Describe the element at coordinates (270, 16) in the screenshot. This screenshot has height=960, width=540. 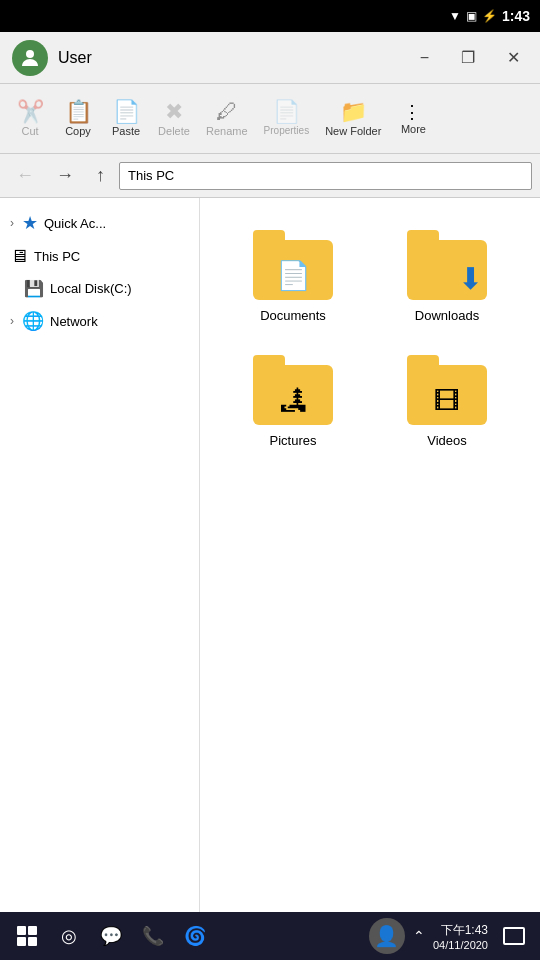
I see `status-bar: ▼ ▣ ⚡ 1:43` at that location.